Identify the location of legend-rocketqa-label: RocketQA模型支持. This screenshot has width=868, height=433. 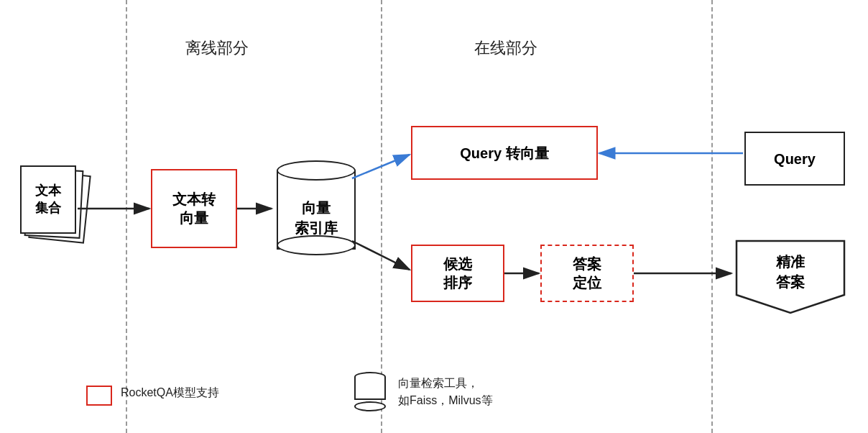
(170, 393).